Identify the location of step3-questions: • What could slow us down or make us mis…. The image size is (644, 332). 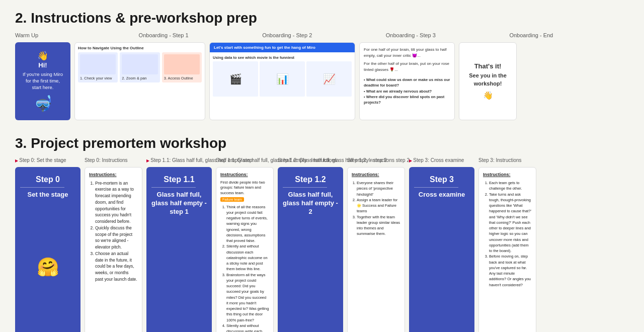
(407, 91).